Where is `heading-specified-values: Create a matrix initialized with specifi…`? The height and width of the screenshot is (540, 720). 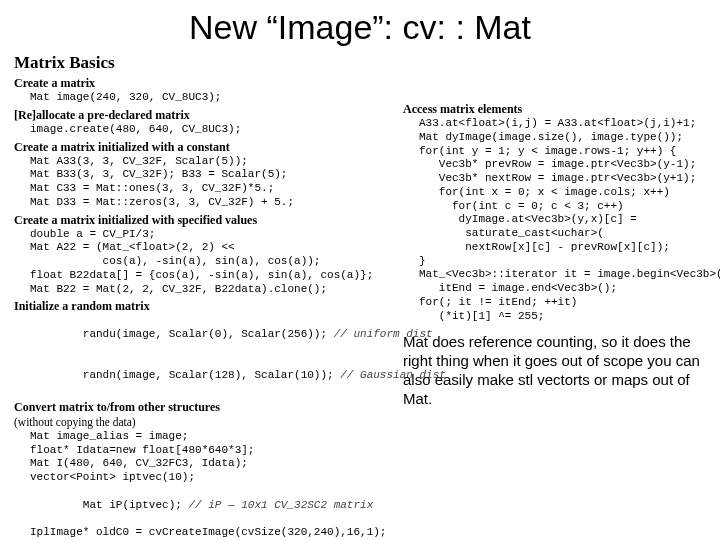 heading-specified-values: Create a matrix initialized with specifi… is located at coordinates (202, 220).